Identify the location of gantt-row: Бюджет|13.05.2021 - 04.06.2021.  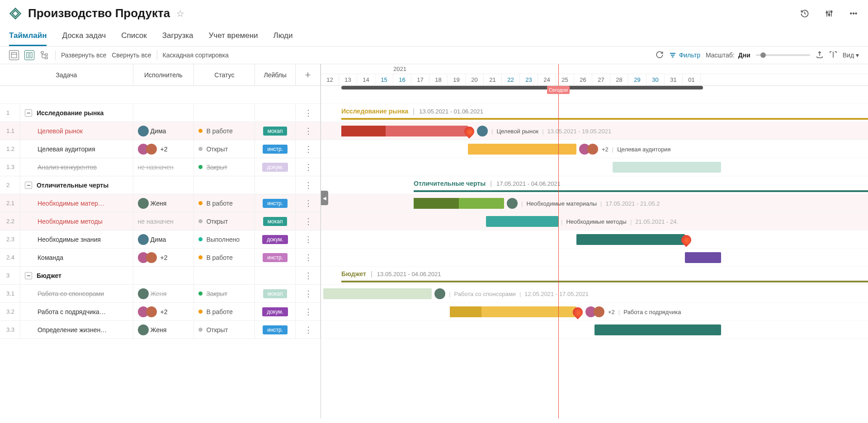
(594, 276).